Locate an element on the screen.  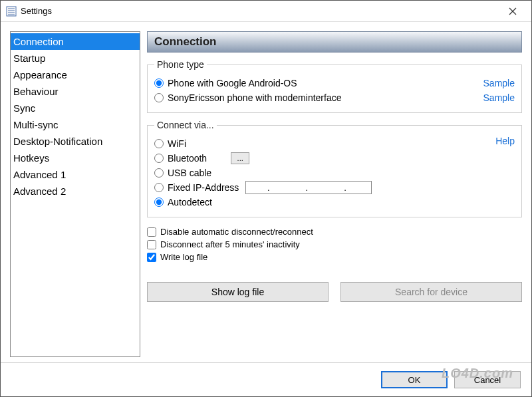
search-for-device-button: Search for device is located at coordinates (431, 292).